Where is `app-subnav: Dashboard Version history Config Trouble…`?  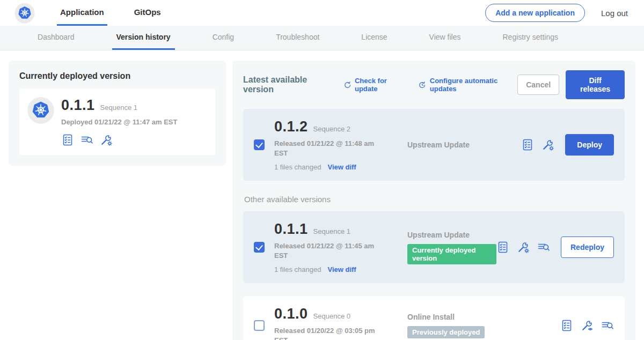 app-subnav: Dashboard Version history Config Trouble… is located at coordinates (322, 38).